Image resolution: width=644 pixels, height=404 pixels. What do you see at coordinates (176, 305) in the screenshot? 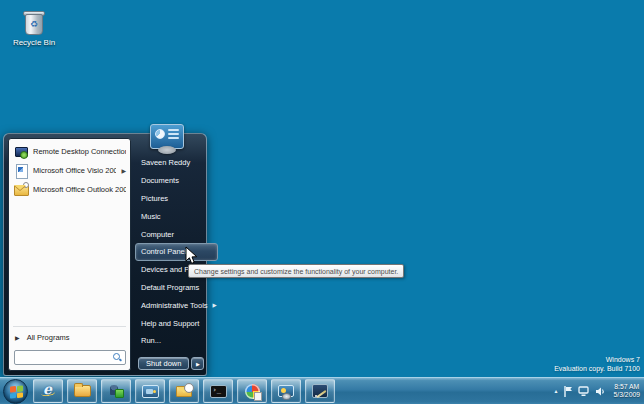
I see `menu-item-administrative-tools: Administrative Tools ▶` at bounding box center [176, 305].